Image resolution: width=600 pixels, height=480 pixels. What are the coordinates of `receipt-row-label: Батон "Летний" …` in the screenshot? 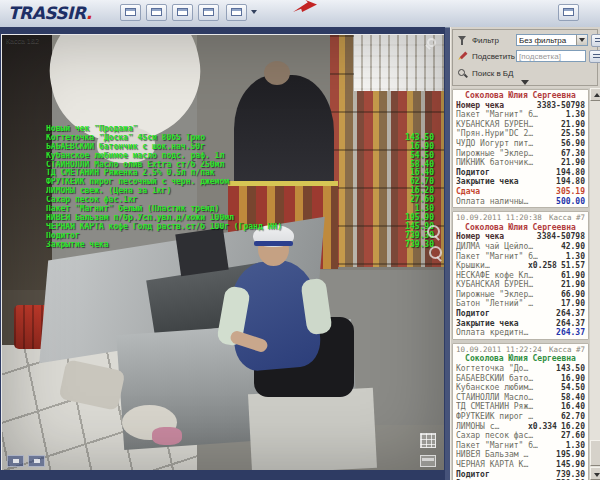 It's located at (508, 304).